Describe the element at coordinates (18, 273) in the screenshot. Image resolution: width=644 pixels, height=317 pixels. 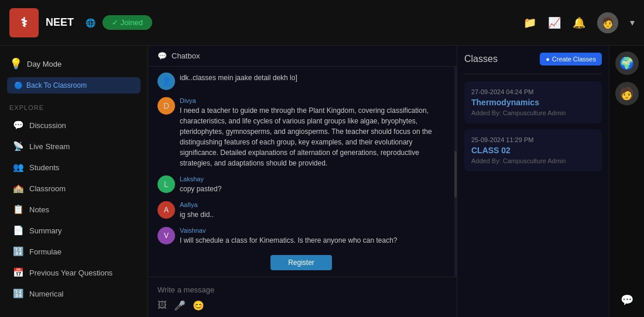
I see `prev-year-icon: 📅` at that location.